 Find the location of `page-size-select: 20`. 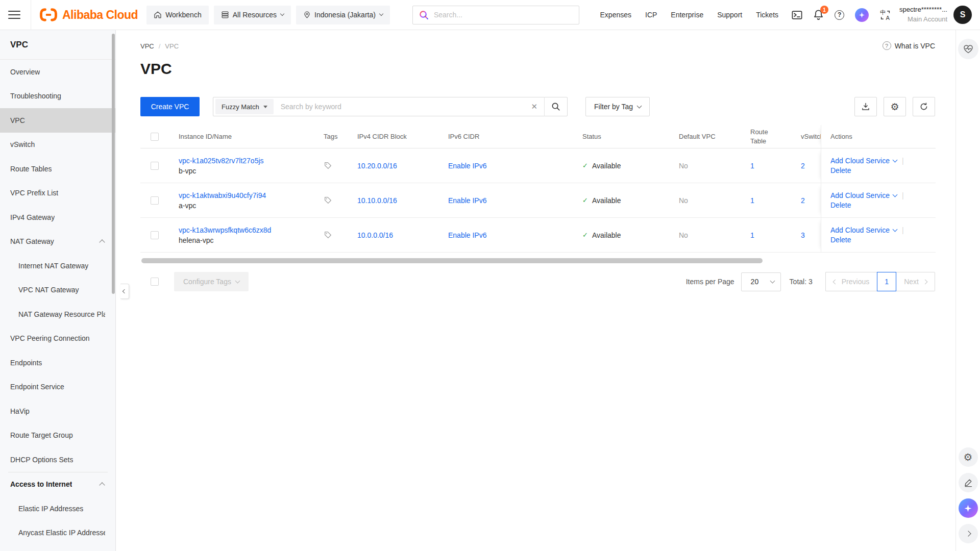

page-size-select: 20 is located at coordinates (761, 282).